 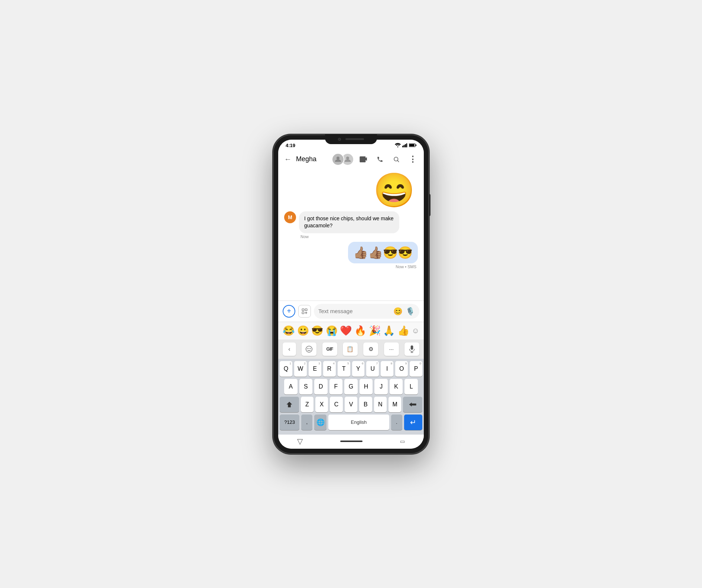 I want to click on key-I: I8, so click(x=387, y=369).